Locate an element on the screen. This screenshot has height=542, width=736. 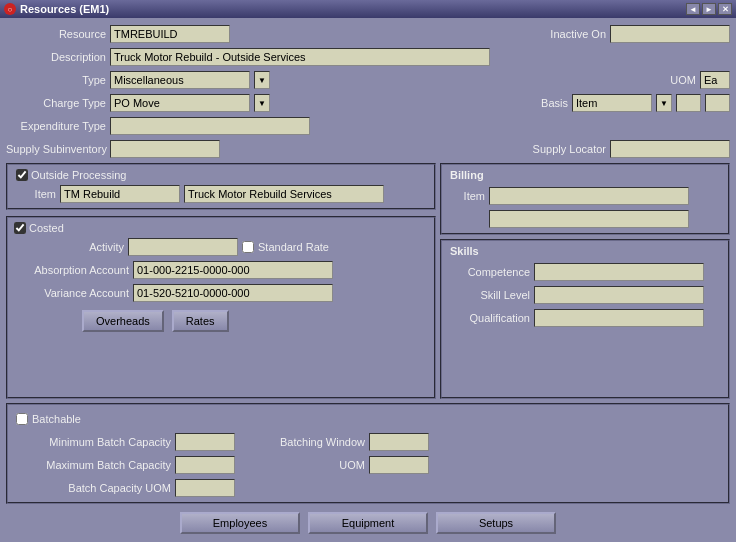
standard-rate-checkbox is located at coordinates (248, 247).